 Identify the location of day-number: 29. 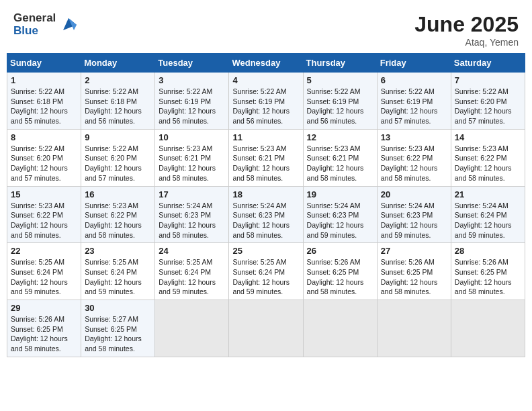
(44, 308).